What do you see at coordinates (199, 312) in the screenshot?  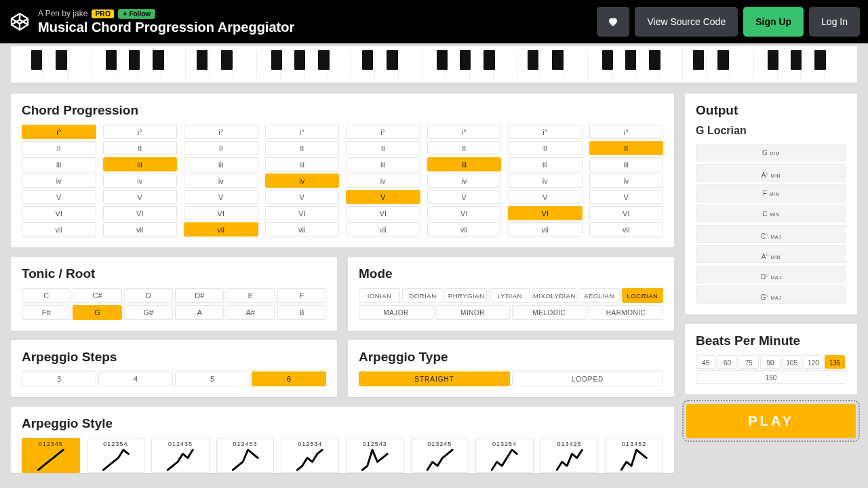 I see `tonic-cell: A` at bounding box center [199, 312].